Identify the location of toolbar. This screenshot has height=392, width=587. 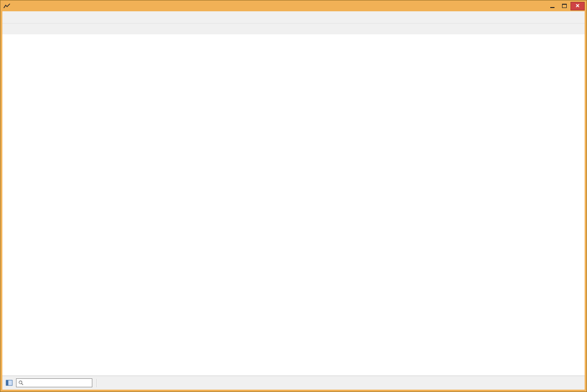
(294, 29).